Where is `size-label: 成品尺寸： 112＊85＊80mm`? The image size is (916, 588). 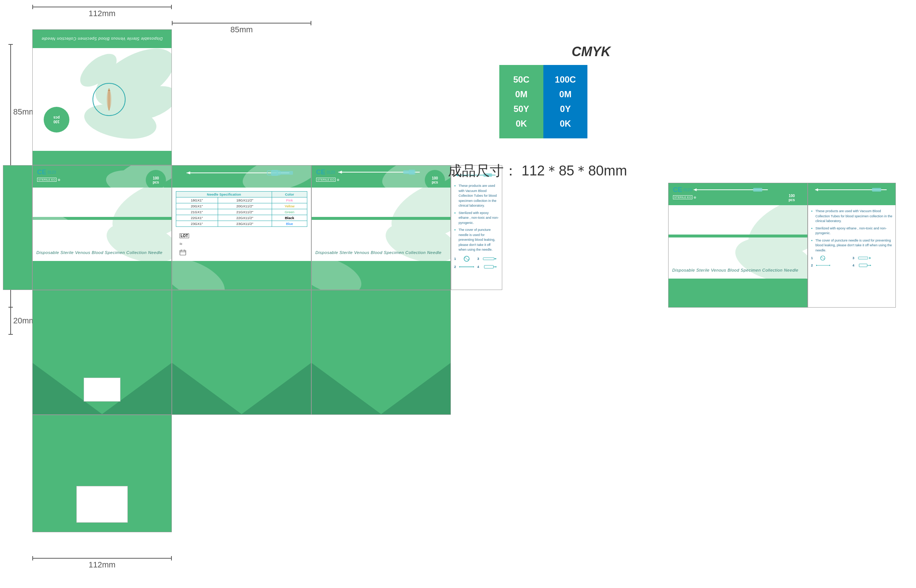
size-label: 成品尺寸： 112＊85＊80mm is located at coordinates (538, 171).